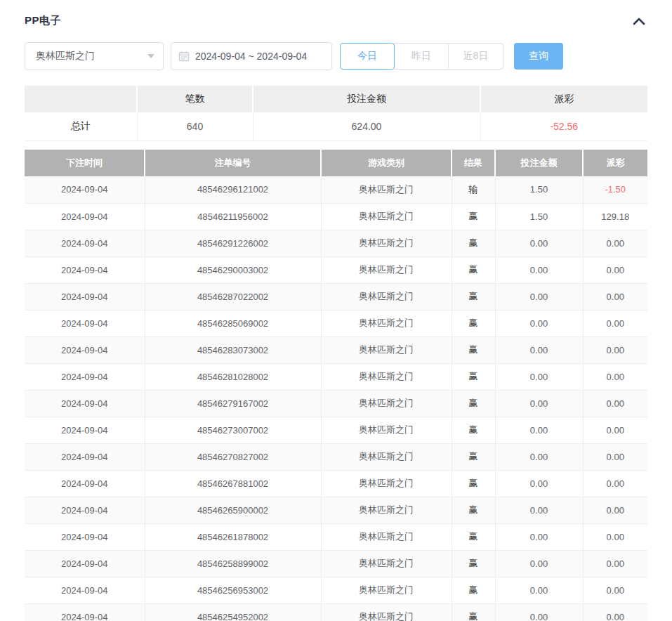 This screenshot has width=672, height=621. Describe the element at coordinates (615, 216) in the screenshot. I see `cell-payout: 129.18` at that location.